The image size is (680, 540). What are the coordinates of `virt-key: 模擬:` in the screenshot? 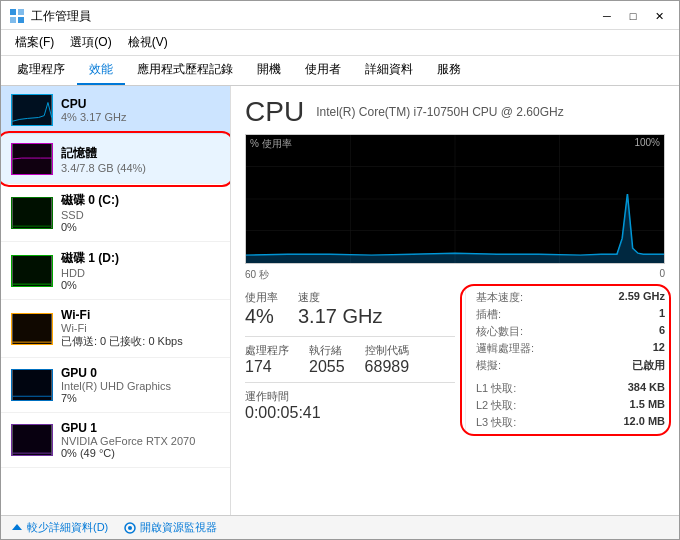 It's located at (488, 366).